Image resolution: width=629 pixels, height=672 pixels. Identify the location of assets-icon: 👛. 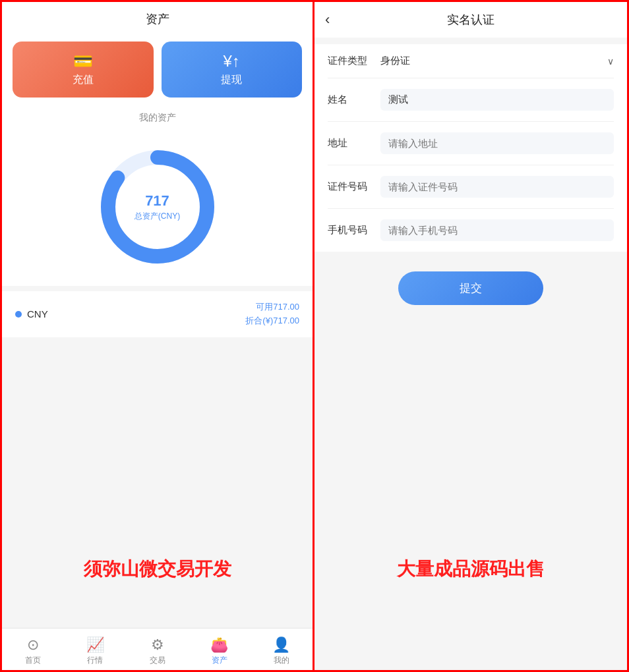
(219, 645).